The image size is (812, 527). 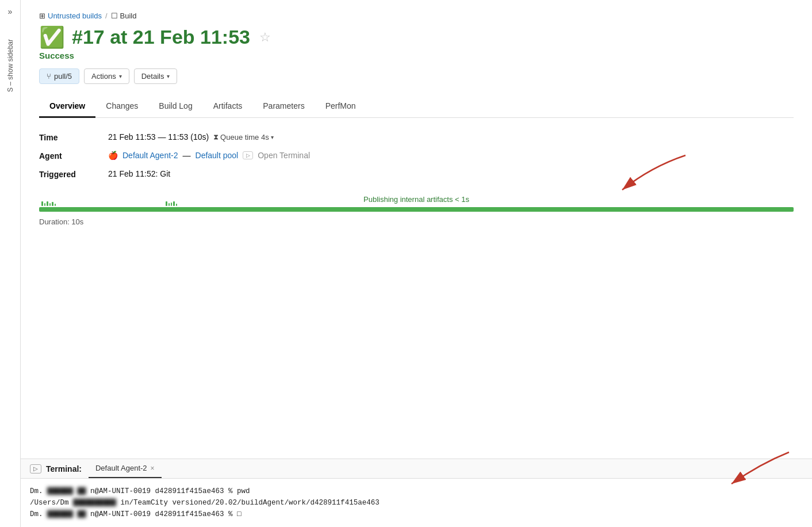 I want to click on build-number: #17 at 21 Feb 11:53, so click(x=161, y=37).